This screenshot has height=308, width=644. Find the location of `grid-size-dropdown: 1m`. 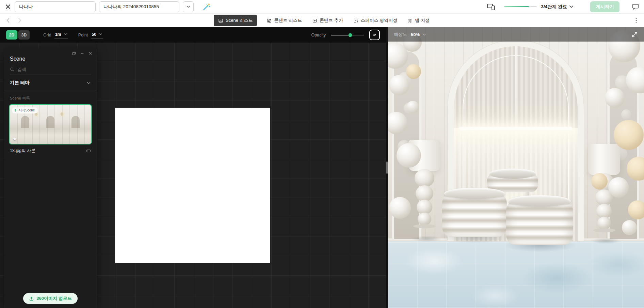

grid-size-dropdown: 1m is located at coordinates (61, 35).